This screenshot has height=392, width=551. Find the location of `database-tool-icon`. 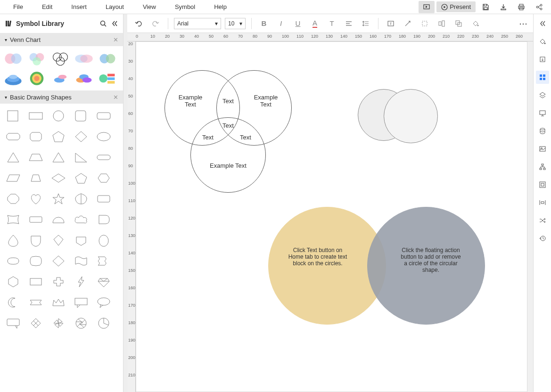

database-tool-icon is located at coordinates (543, 131).